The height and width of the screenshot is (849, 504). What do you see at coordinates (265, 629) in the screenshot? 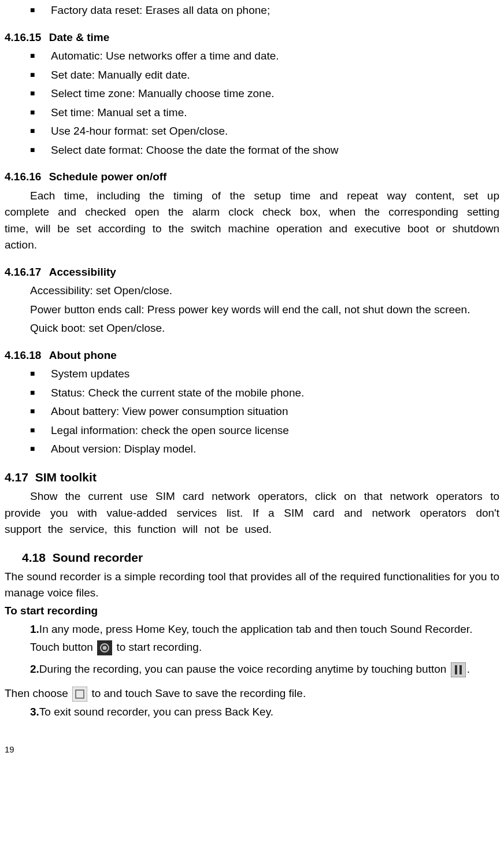
I see `step-1: 1.In any mode, press Home Key, touch the…` at bounding box center [265, 629].